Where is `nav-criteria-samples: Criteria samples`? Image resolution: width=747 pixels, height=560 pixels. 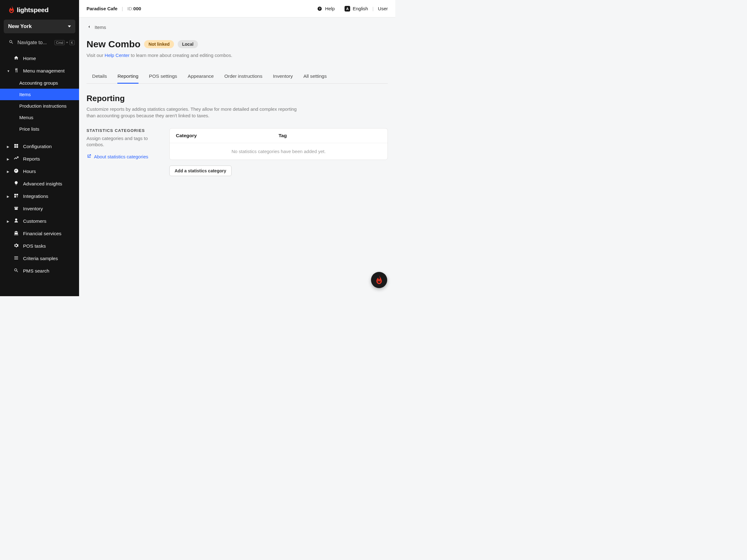
nav-criteria-samples: Criteria samples is located at coordinates (40, 259).